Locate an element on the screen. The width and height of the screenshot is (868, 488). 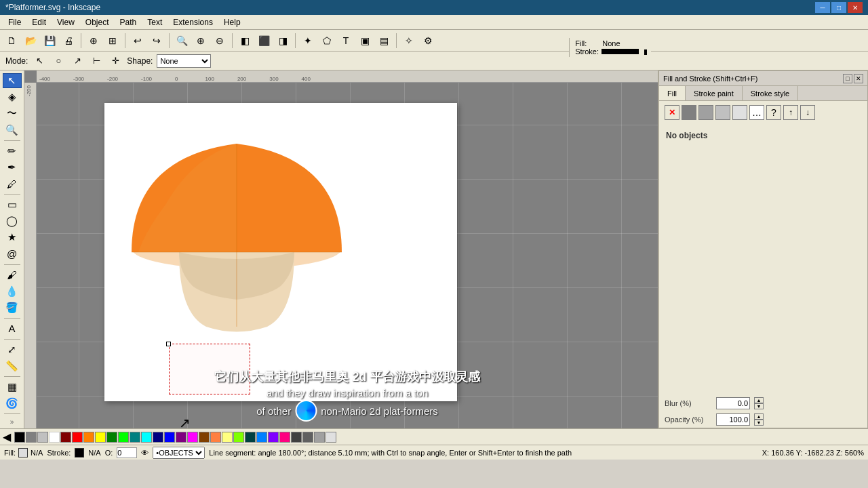
align-right-button: ◨ is located at coordinates (283, 41).